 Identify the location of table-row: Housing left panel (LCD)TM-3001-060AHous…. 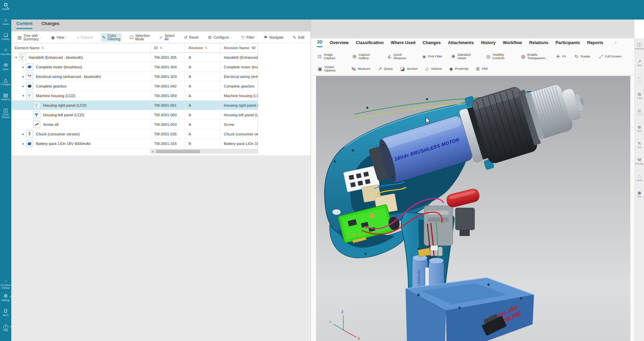
(135, 115).